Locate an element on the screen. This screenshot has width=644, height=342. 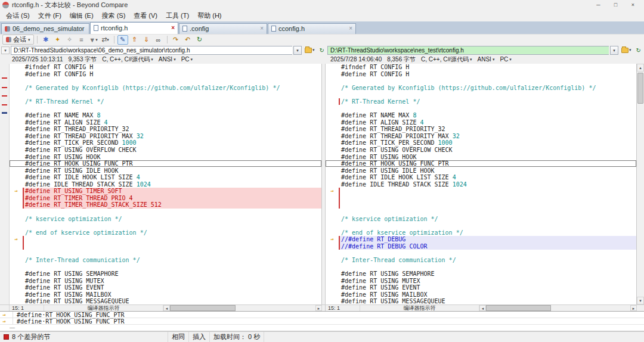
reload-icon: ↻ is located at coordinates (200, 40).